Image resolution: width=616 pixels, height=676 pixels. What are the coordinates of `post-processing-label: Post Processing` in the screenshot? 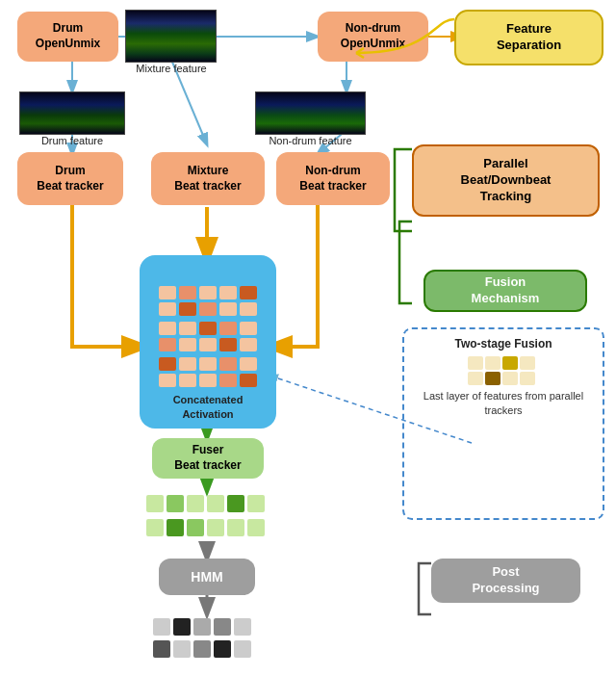 It's located at (505, 581).